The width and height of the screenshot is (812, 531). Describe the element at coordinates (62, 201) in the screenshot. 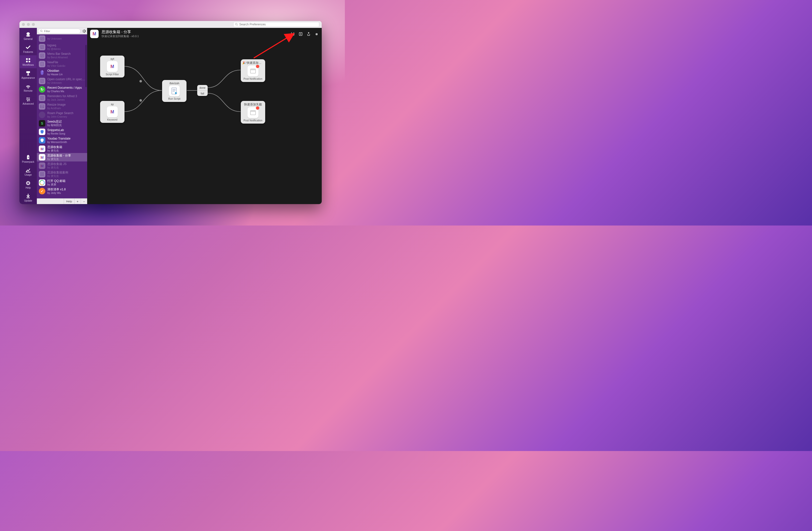

I see `list-footer: Help + –` at that location.